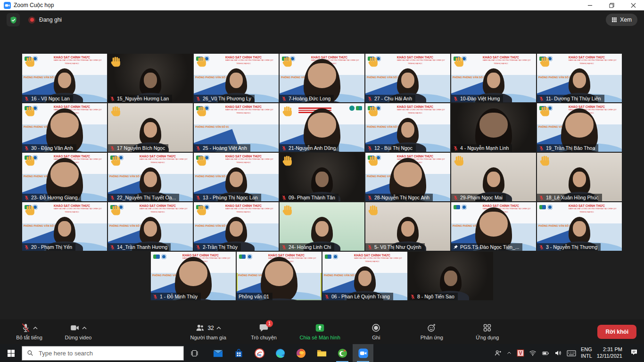  What do you see at coordinates (322, 177) in the screenshot?
I see `participant-tile: 09- Phạm Thành Tân` at bounding box center [322, 177].